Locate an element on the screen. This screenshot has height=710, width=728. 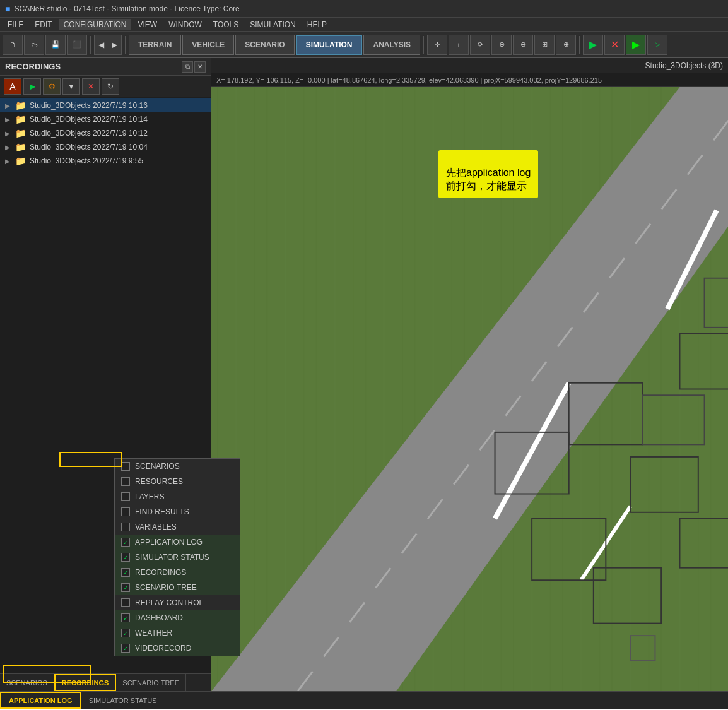
tree-arrow-1: ▶ is located at coordinates (8, 120).